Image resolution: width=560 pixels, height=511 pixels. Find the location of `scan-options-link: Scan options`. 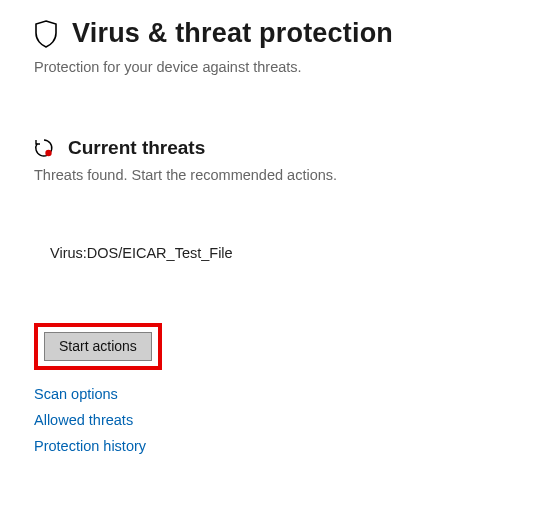

scan-options-link: Scan options is located at coordinates (280, 394).